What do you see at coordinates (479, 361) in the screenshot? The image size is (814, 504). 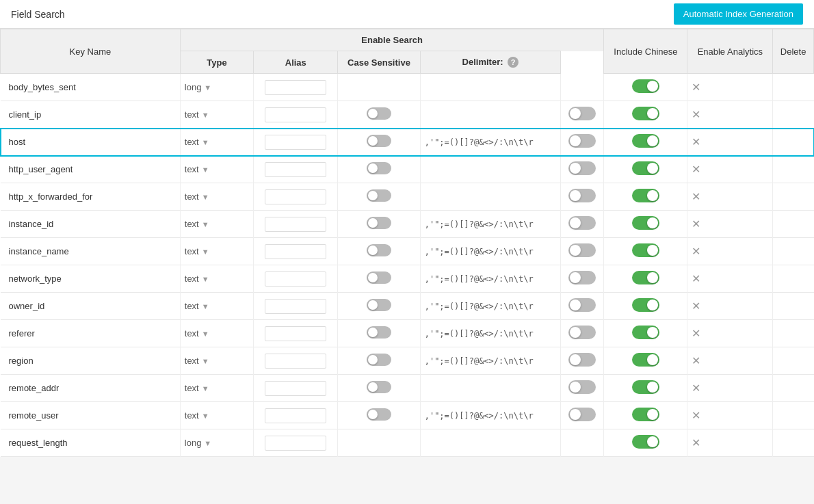 I see `delimiter-value: ,'";=()[]?@&<>/:\n\t\r` at bounding box center [479, 361].